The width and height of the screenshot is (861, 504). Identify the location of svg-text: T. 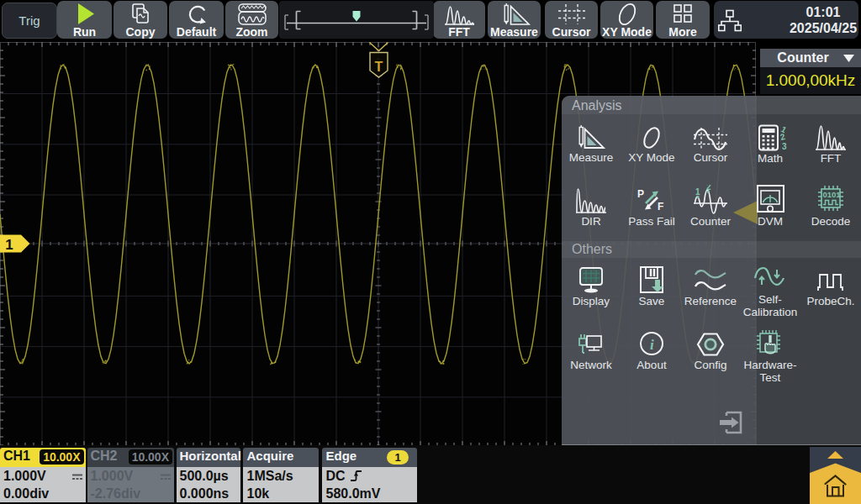
(379, 67).